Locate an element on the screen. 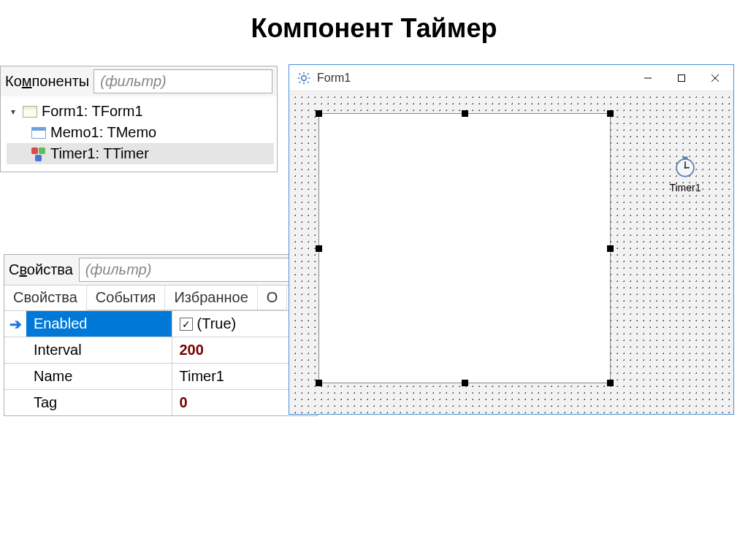 The width and height of the screenshot is (748, 560). properties-grid: ➔ Enabled ✓ (True) Interval 200 Name Tim… is located at coordinates (161, 363).